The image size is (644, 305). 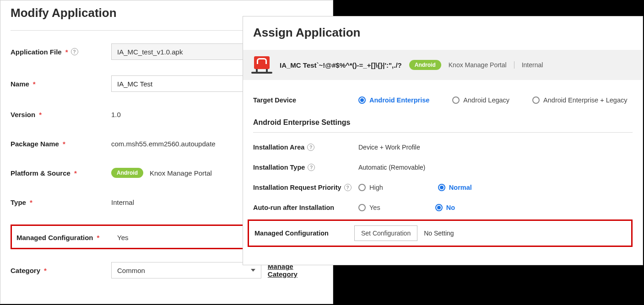 What do you see at coordinates (533, 65) in the screenshot?
I see `internal-text: Internal` at bounding box center [533, 65].